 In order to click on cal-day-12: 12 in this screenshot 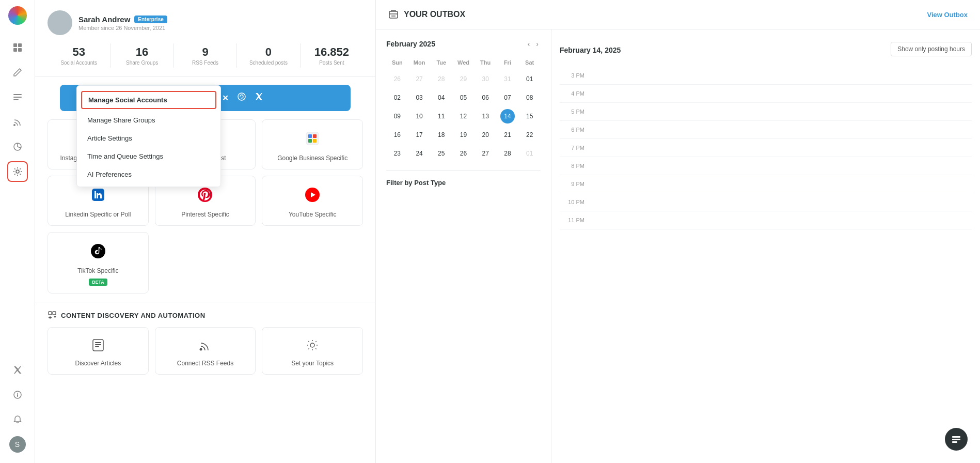, I will do `click(463, 116)`.